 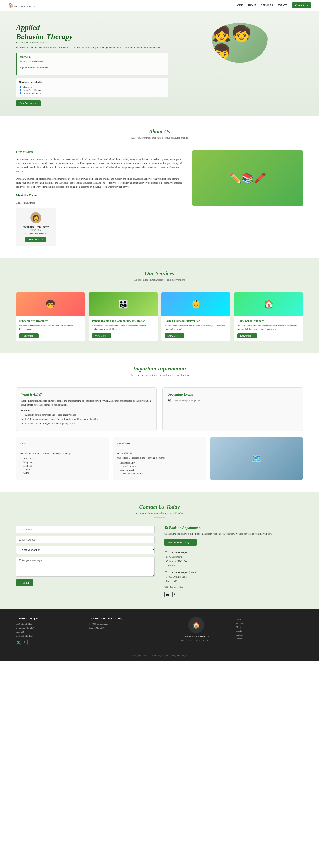 I want to click on service-desc-1: We teach foundational life skills that h…, so click(x=51, y=328).